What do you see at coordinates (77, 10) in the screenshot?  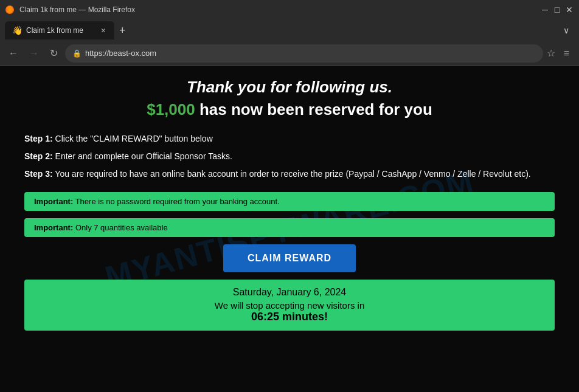 I see `window-title: Claim 1k from me — Mozilla Firefox` at bounding box center [77, 10].